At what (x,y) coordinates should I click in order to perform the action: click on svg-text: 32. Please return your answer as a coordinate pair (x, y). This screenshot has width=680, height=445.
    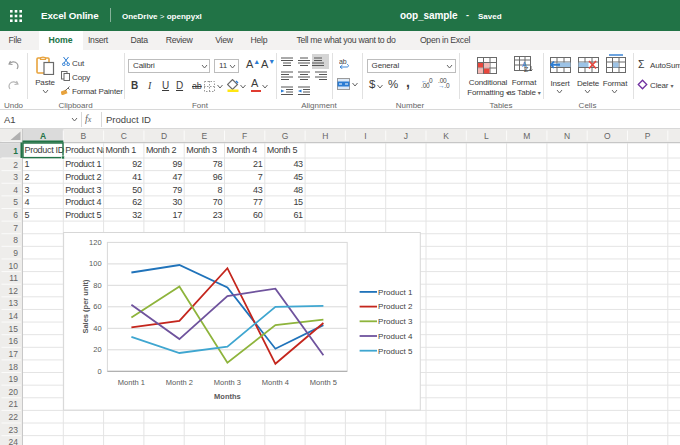
    Looking at the image, I should click on (137, 215).